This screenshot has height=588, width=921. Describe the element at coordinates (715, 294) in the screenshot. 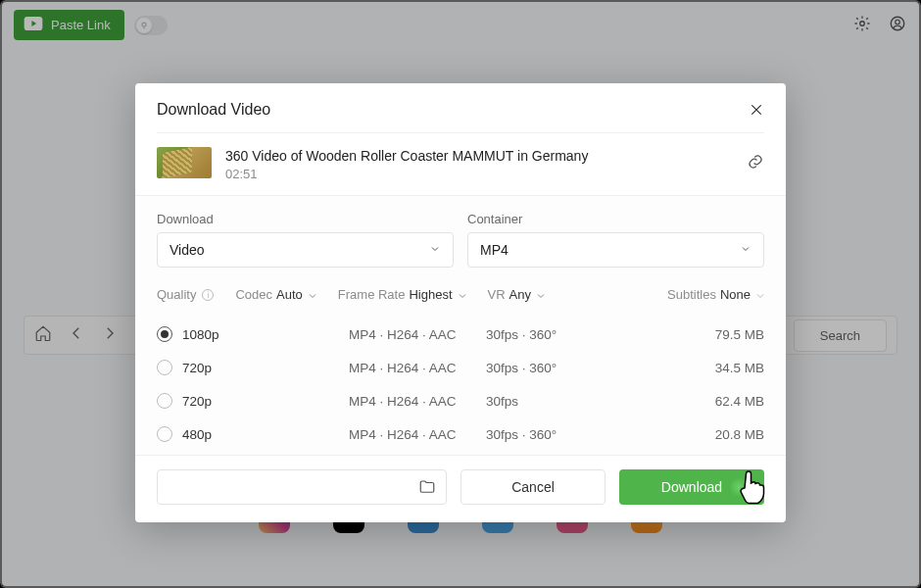

I see `subtitles-filter: Subtitles None` at that location.